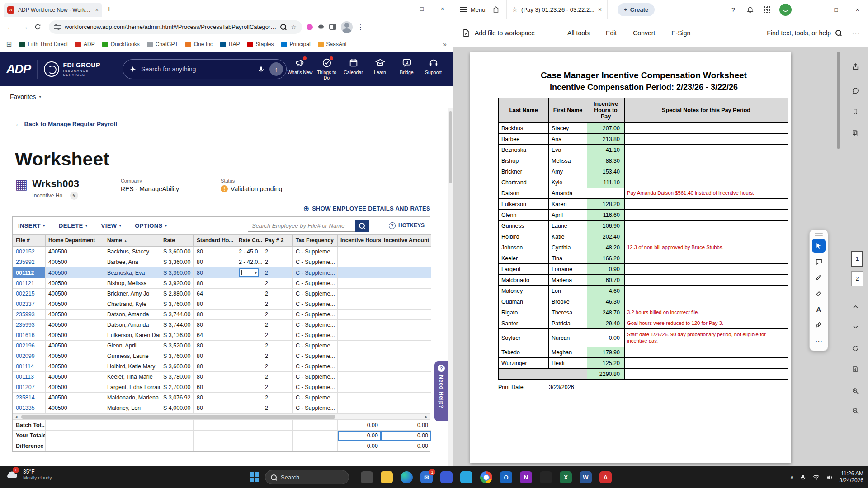 This screenshot has height=488, width=868. Describe the element at coordinates (132, 388) in the screenshot. I see `name-cell: Largent, Edna Lorraine` at that location.